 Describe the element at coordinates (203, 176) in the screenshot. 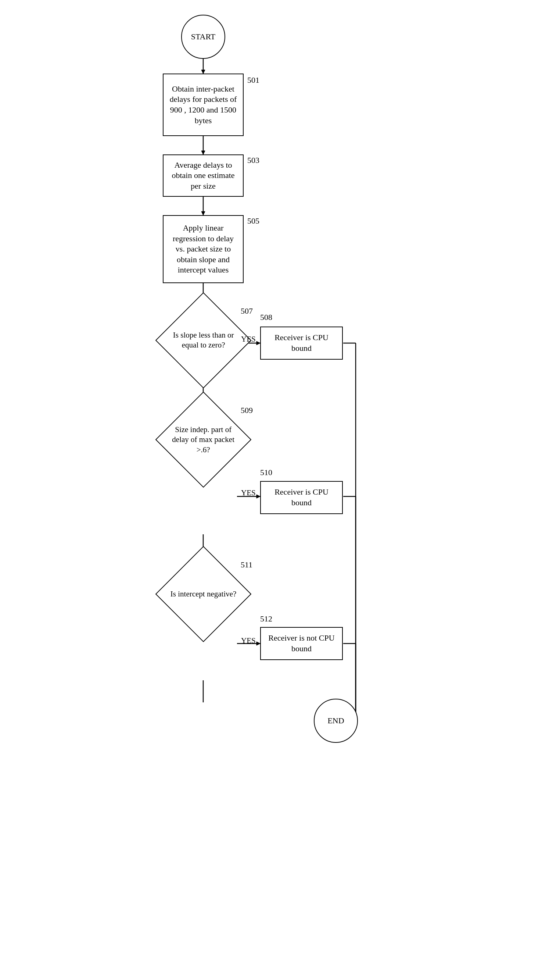

I see `step-503-text: Average delays to obtain one estimate pe…` at that location.